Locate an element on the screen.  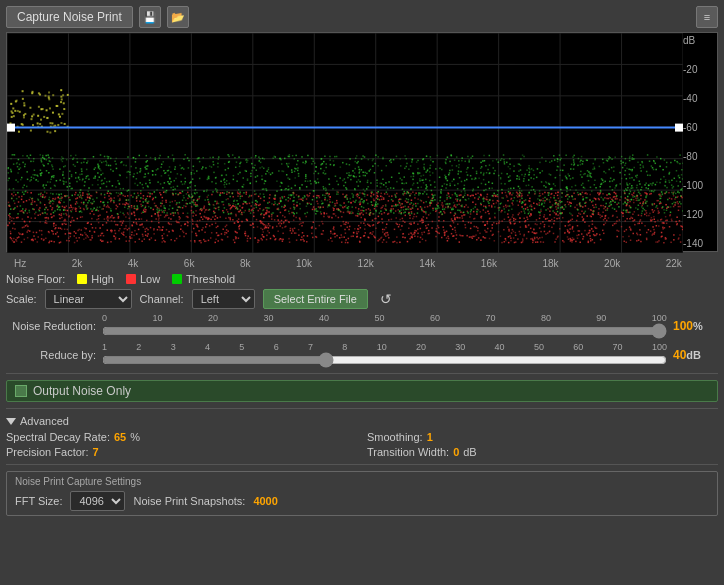
legend-threshold: Threshold is located at coordinates (204, 279).